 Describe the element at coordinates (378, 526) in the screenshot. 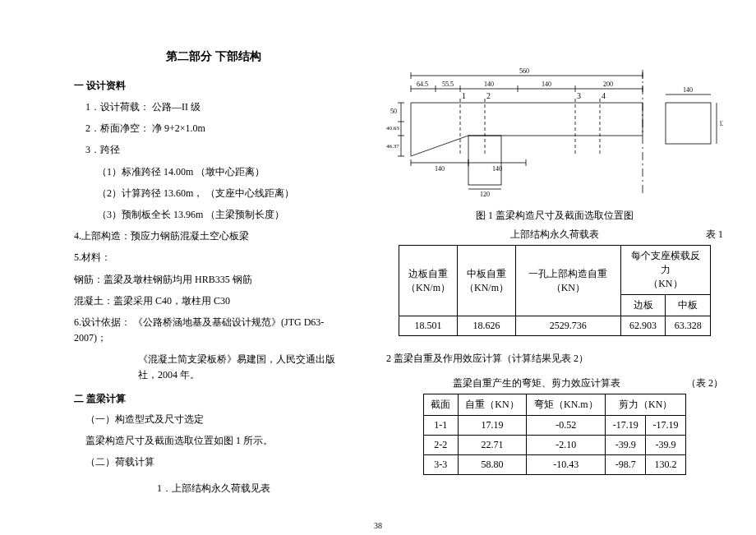

I see `page-number: 38` at that location.